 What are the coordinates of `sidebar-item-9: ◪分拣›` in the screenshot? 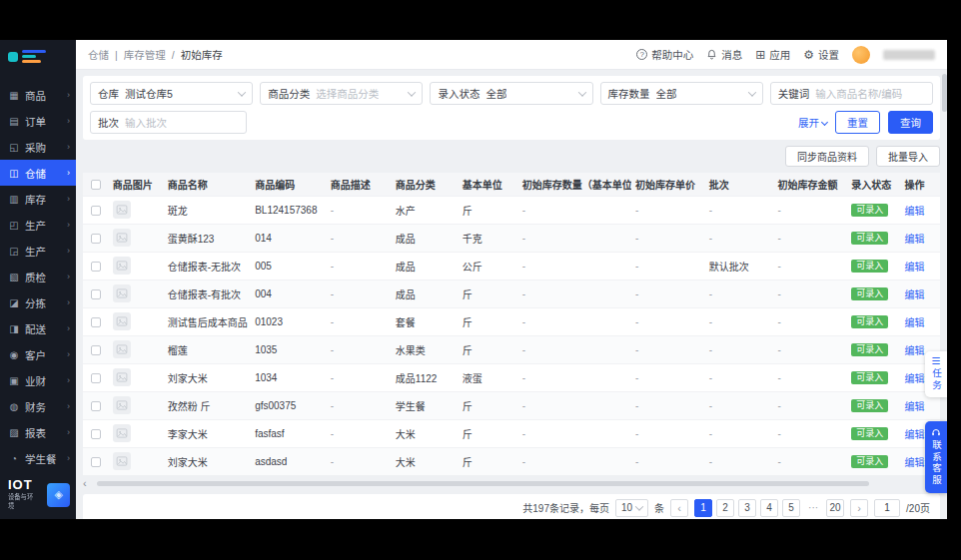 It's located at (38, 302).